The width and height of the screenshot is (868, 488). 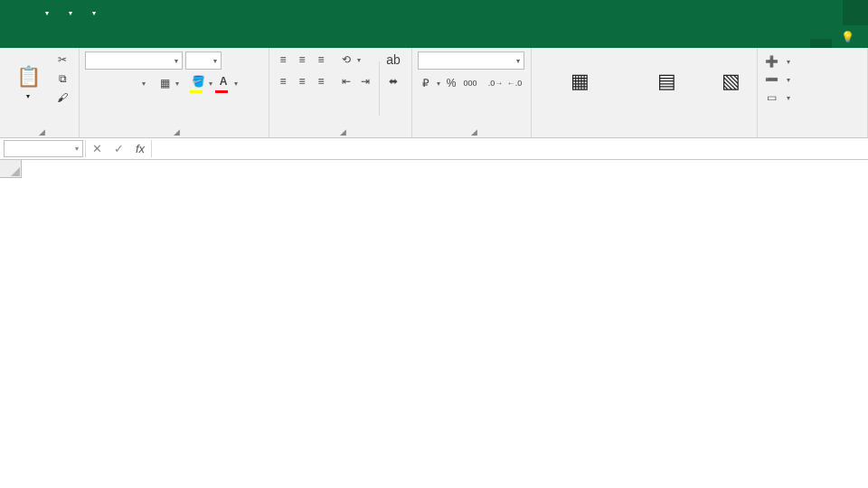 What do you see at coordinates (771, 98) in the screenshot?
I see `format-cells-icon: ▭` at bounding box center [771, 98].